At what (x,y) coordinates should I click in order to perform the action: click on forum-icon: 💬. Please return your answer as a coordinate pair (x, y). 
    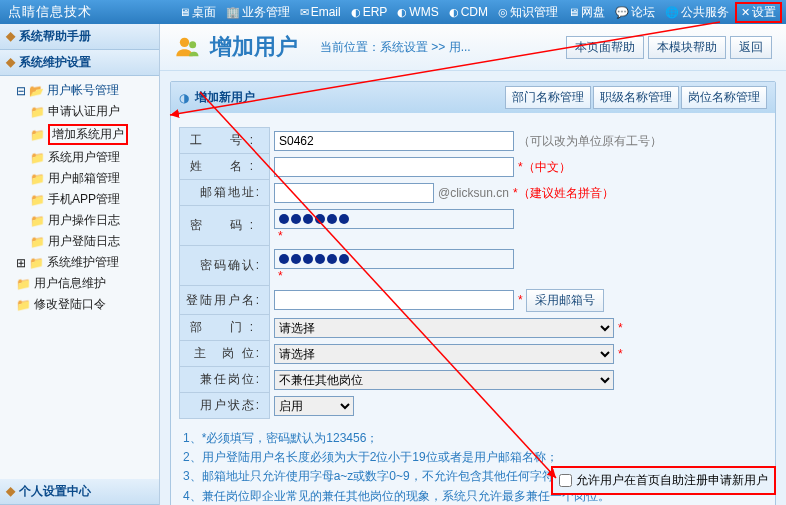
    Looking at the image, I should click on (622, 12).